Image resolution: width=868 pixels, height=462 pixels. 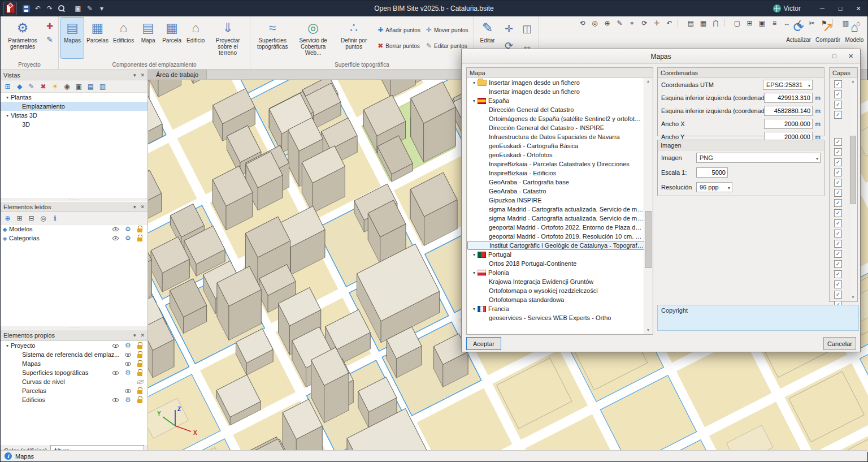 I want to click on save-icon, so click(x=26, y=8).